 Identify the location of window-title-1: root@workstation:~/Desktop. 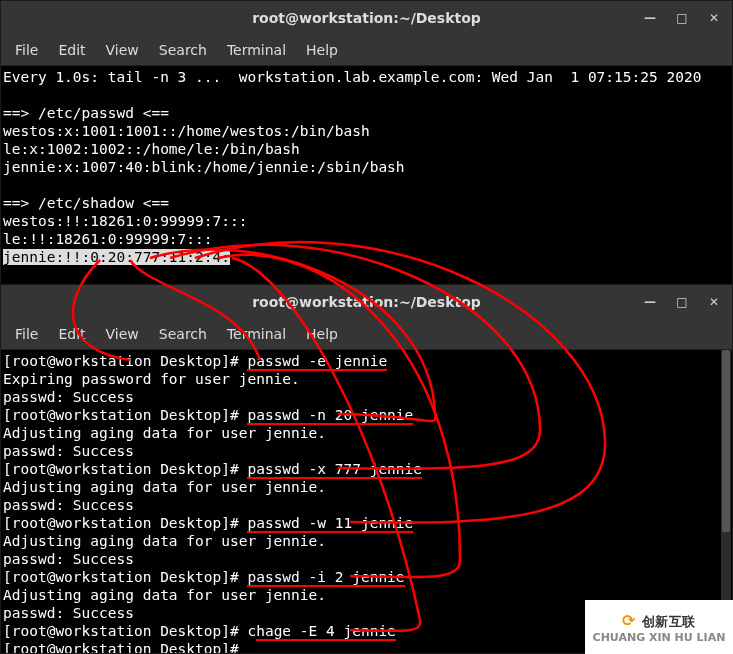
(366, 18).